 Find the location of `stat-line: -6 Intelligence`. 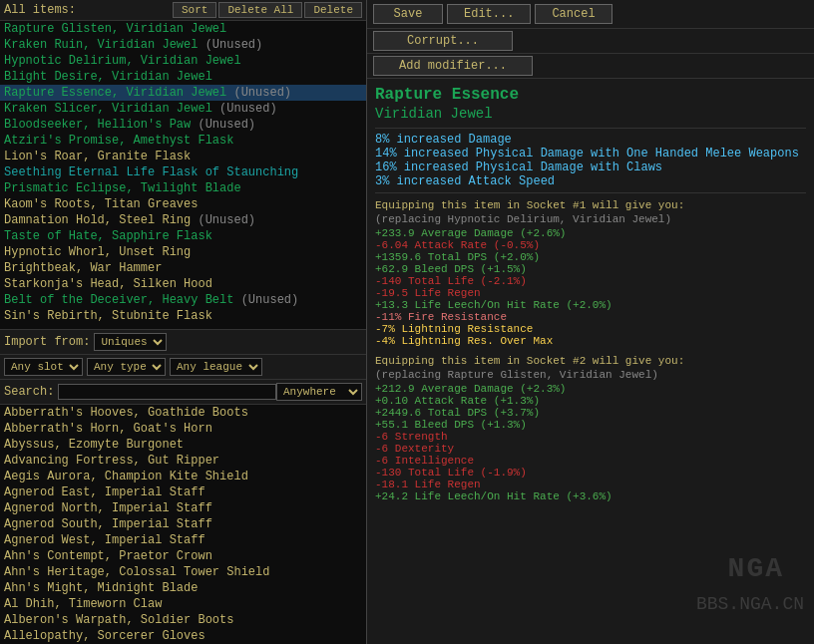

stat-line: -6 Intelligence is located at coordinates (591, 461).